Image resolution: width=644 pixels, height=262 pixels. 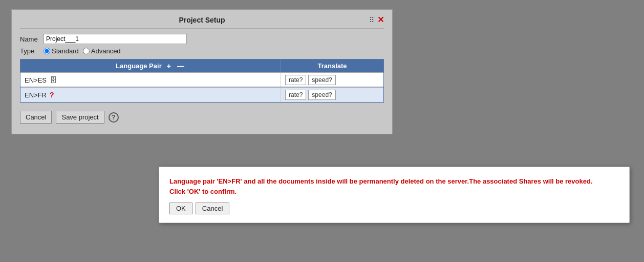 What do you see at coordinates (52, 95) in the screenshot?
I see `warning-icon: ?` at bounding box center [52, 95].